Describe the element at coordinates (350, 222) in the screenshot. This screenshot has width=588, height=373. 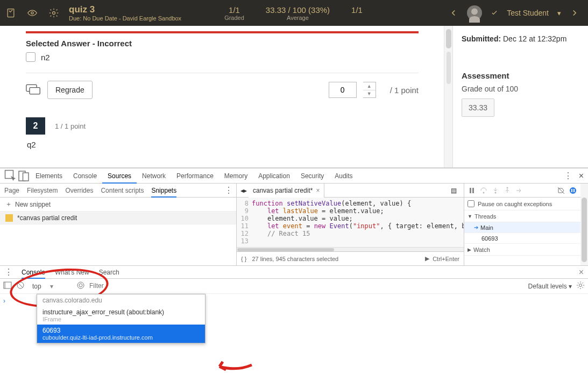
I see `code-area: 8 9 10 11 12 13 function setNativeValue(…` at that location.